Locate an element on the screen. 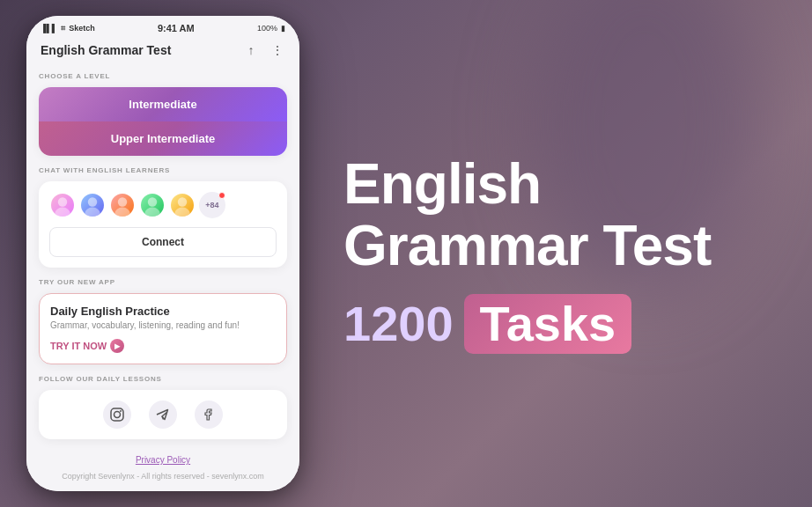 Image resolution: width=812 pixels, height=507 pixels. notification-dot is located at coordinates (222, 195).